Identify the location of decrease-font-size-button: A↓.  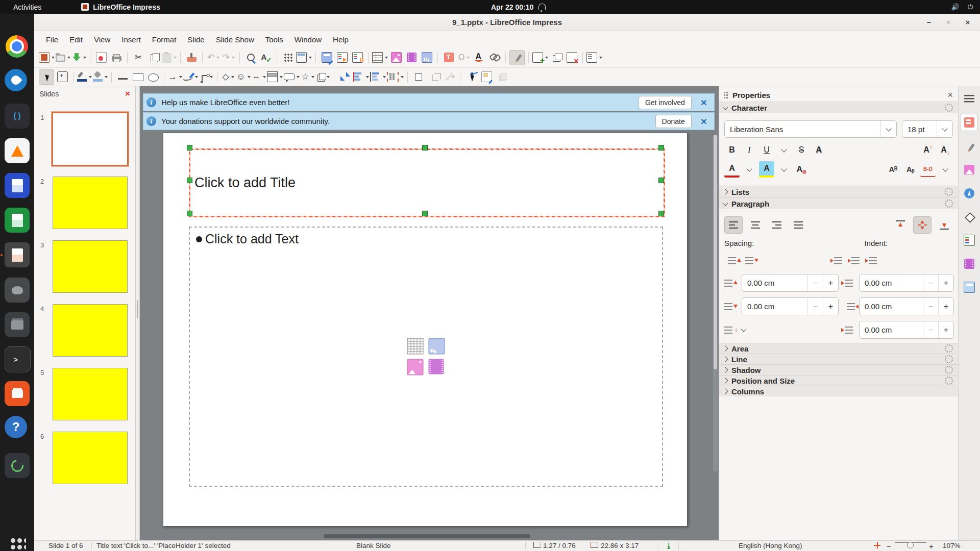
(945, 150).